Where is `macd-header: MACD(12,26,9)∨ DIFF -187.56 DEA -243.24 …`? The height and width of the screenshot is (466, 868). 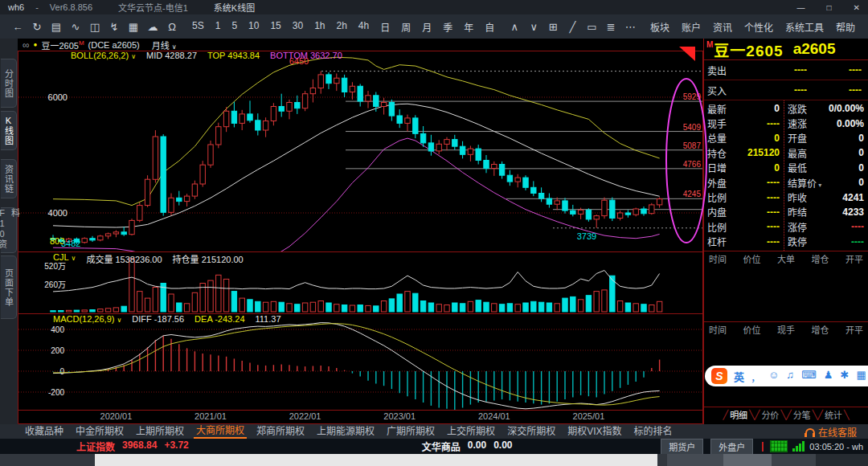
macd-header: MACD(12,26,9)∨ DIFF -187.56 DEA -243.24 … is located at coordinates (167, 319).